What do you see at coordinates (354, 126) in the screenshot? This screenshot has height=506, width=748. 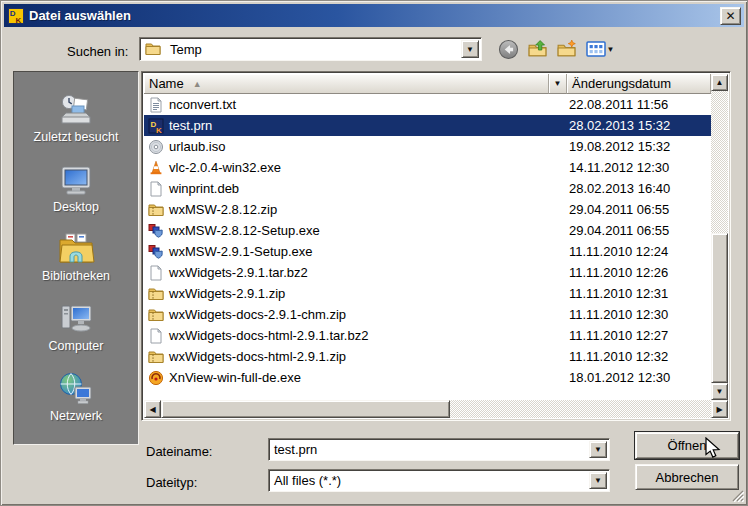 I see `file-name-cell: DKtest.prn` at bounding box center [354, 126].